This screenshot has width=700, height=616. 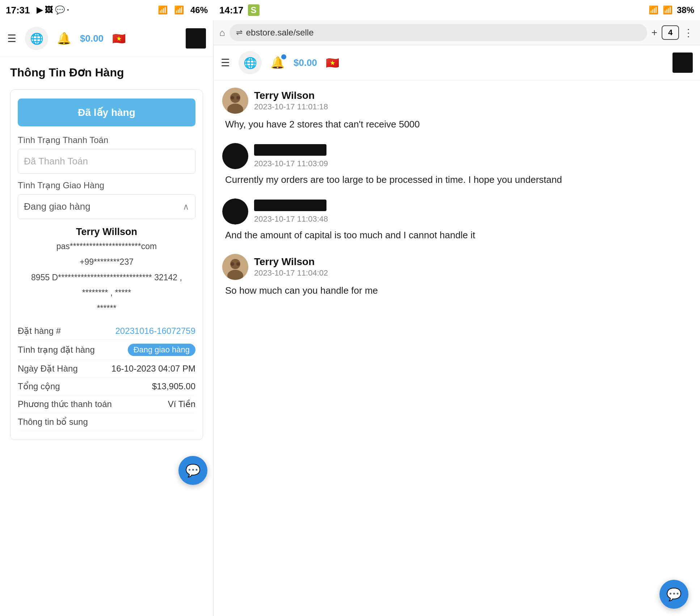 What do you see at coordinates (457, 267) in the screenshot?
I see `message-4-header: Terry Wilson 2023-10-17 11:04:02` at bounding box center [457, 267].